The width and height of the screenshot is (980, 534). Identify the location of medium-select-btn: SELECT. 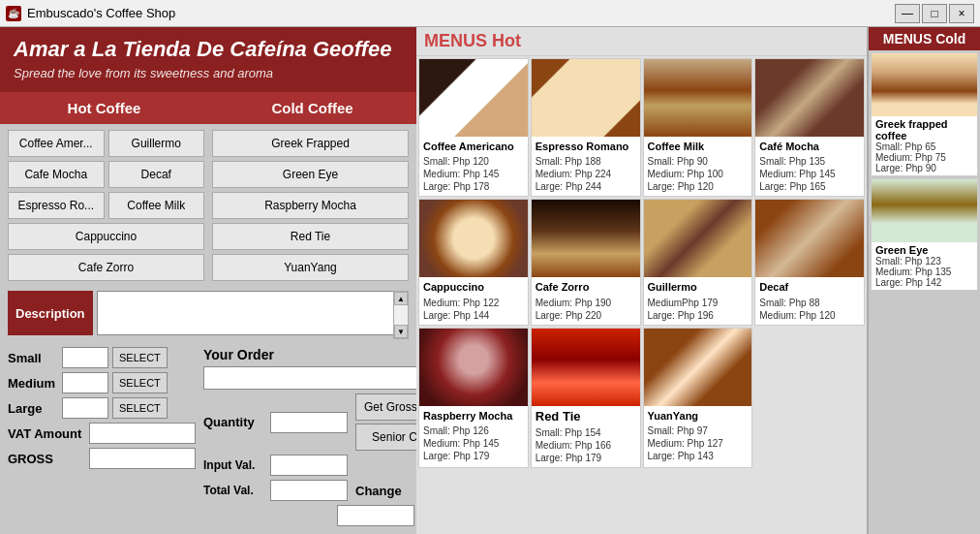
(139, 383).